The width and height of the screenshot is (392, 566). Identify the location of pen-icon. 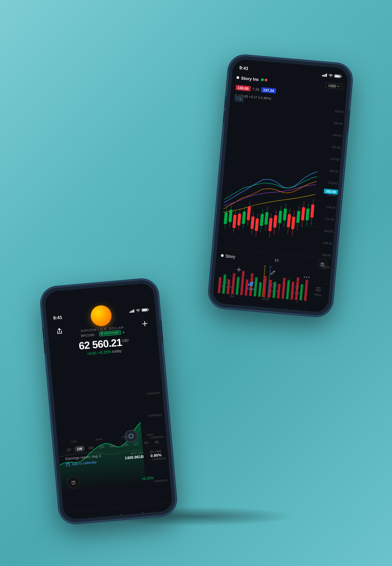
(273, 273).